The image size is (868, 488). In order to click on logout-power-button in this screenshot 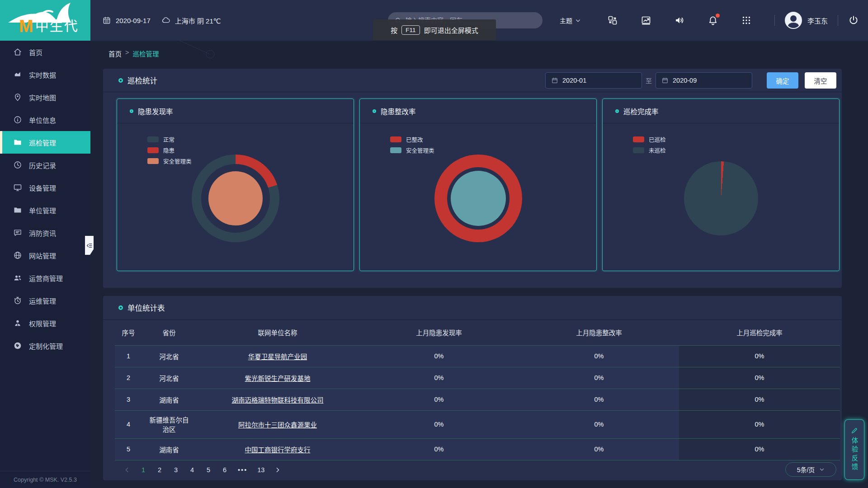, I will do `click(854, 20)`.